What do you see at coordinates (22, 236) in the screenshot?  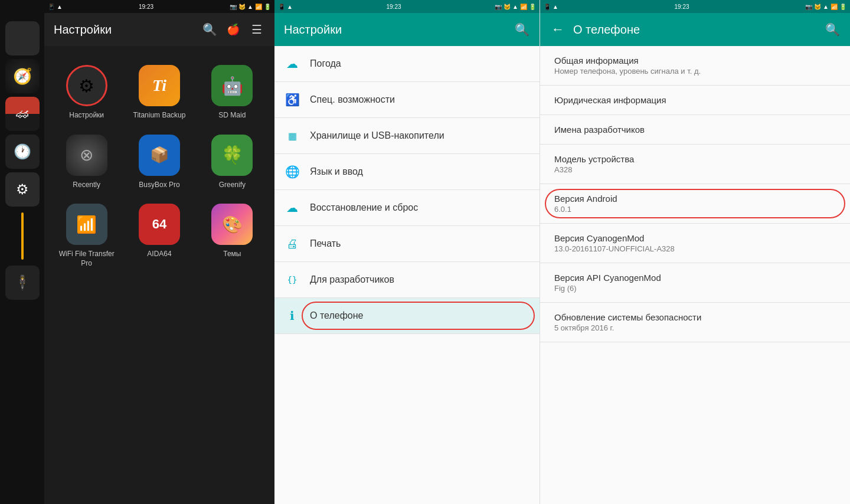 I see `scroll-indicator` at bounding box center [22, 236].